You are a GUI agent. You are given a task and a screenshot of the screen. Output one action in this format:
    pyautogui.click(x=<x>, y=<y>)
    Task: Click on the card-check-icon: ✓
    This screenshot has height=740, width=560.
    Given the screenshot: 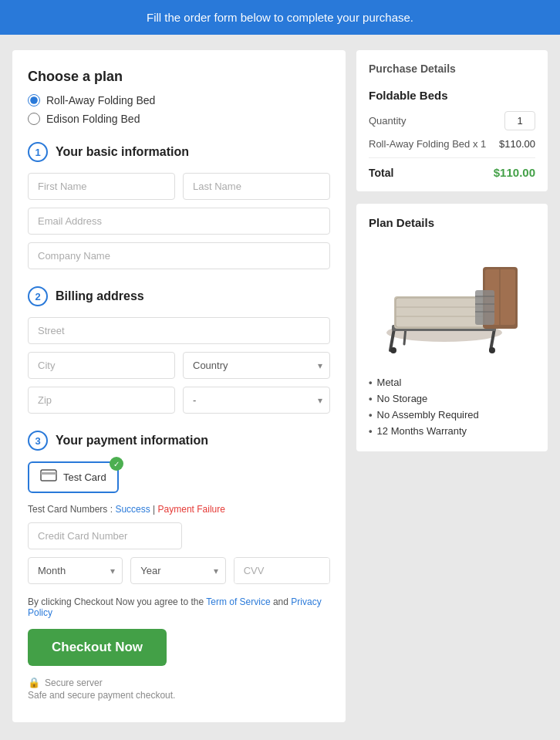 What is the action you would take?
    pyautogui.click(x=116, y=464)
    